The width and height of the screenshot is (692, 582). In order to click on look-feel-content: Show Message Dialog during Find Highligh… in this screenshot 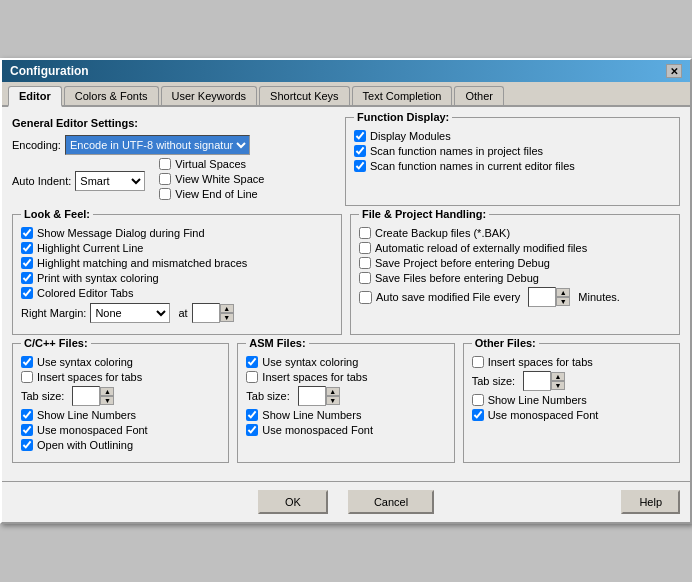, I will do `click(177, 275)`.